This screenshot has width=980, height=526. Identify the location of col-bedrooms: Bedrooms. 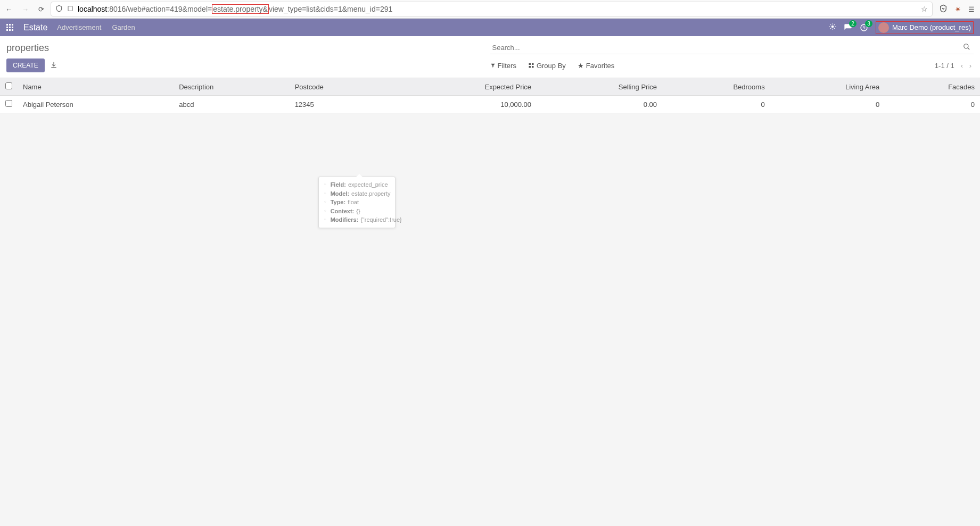
(717, 87).